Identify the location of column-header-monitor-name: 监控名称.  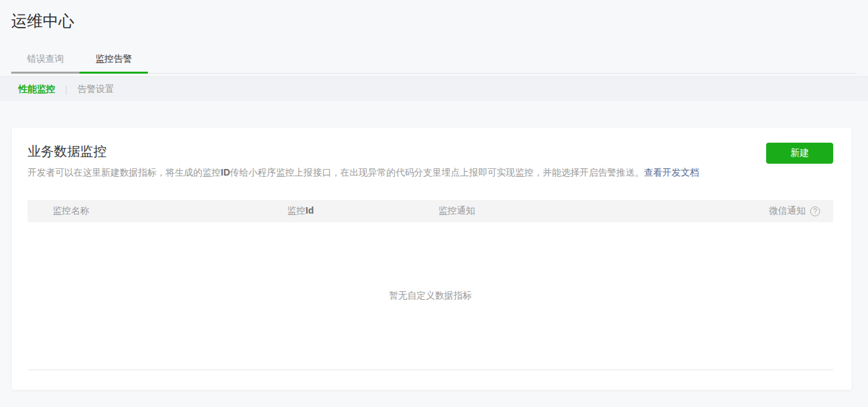
(158, 211).